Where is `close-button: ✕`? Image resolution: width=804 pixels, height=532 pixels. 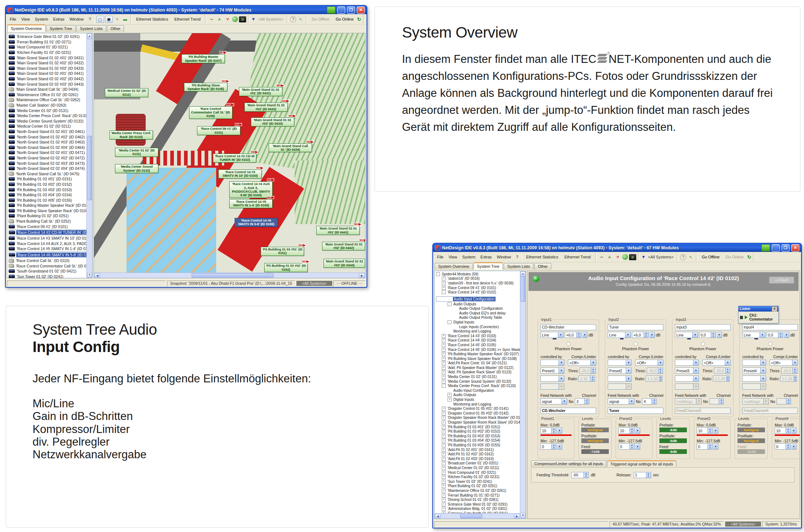 close-button: ✕ is located at coordinates (361, 10).